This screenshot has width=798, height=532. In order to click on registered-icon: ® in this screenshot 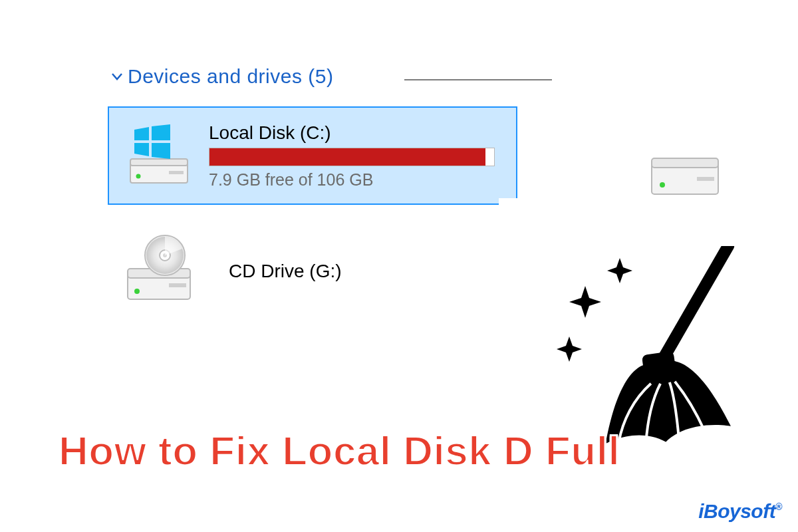, I will do `click(779, 507)`.